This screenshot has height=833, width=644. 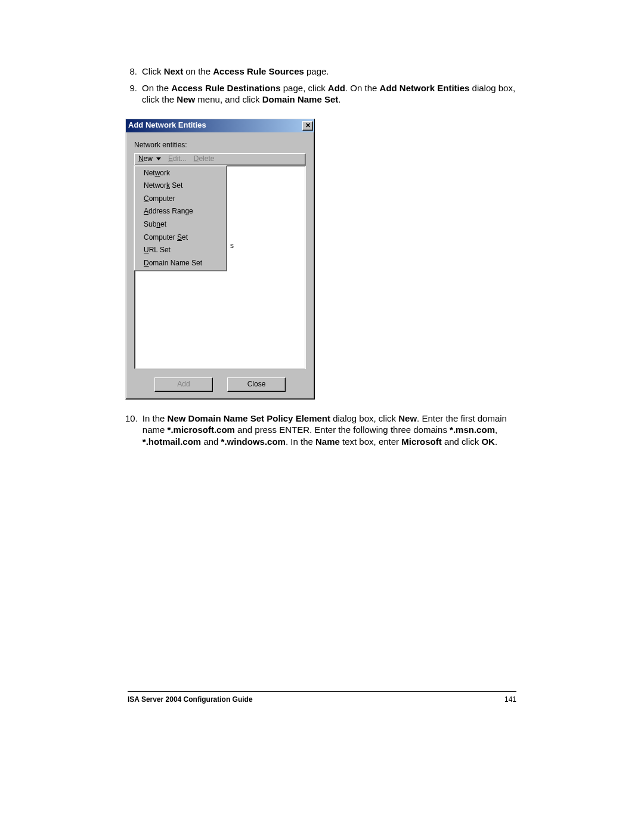 I want to click on new-menu-button: New, so click(x=150, y=159).